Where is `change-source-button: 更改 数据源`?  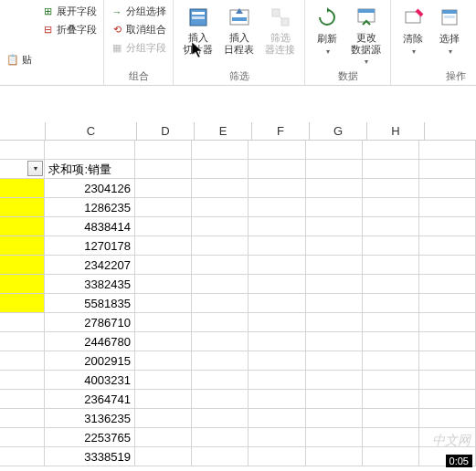 change-source-button: 更改 数据源 is located at coordinates (365, 35).